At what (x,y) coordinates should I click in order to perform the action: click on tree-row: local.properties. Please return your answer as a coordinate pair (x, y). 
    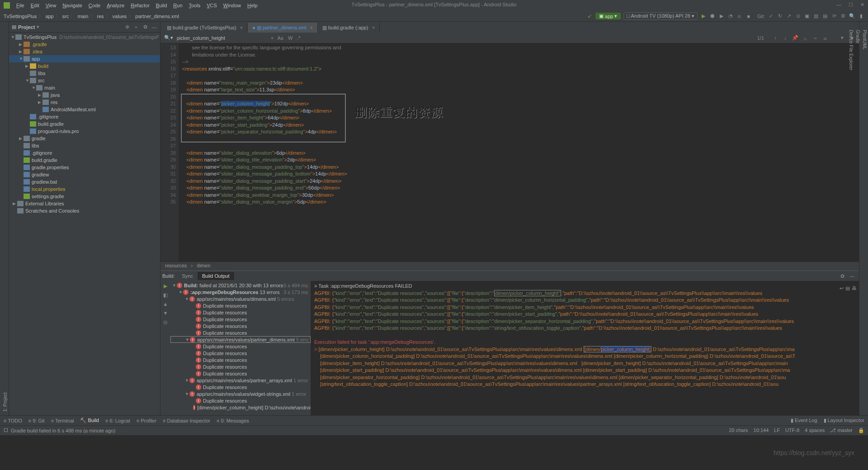
    Looking at the image, I should click on (85, 189).